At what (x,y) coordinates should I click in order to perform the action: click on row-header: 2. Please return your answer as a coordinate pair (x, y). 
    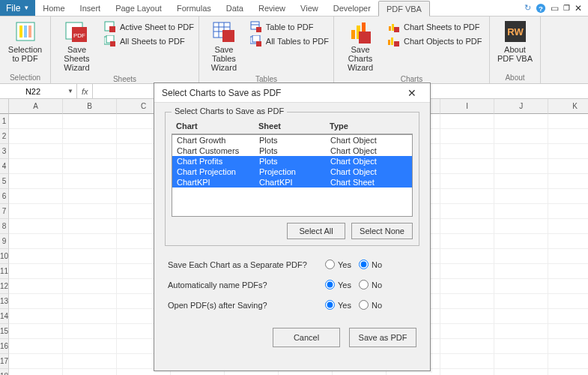
    Looking at the image, I should click on (4, 136).